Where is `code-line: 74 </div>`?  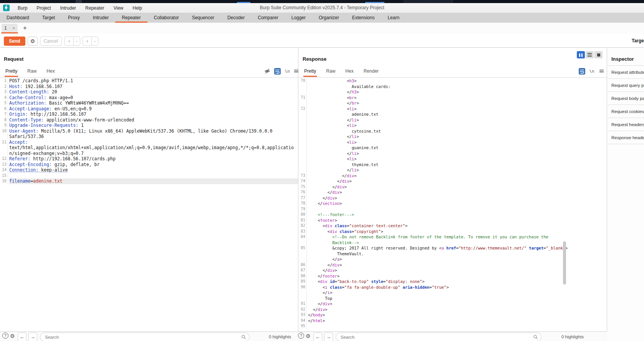 code-line: 74 </div> is located at coordinates (453, 181).